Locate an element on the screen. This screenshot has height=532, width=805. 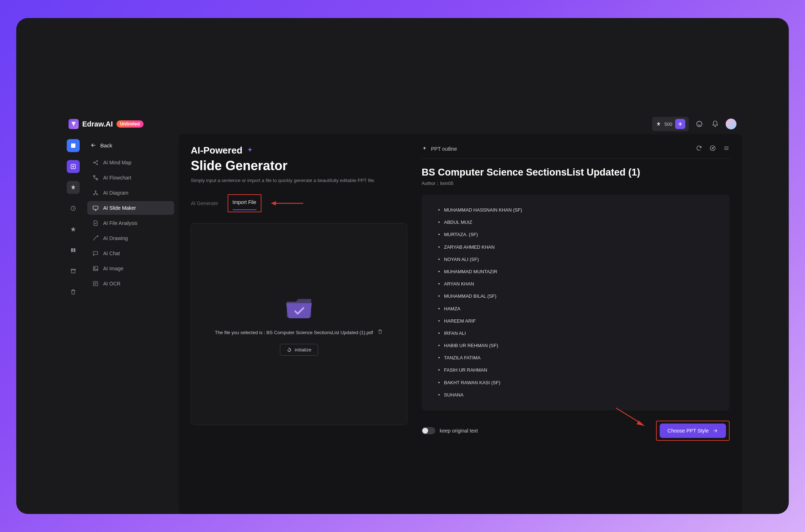
keep-original-row: keep original text is located at coordinates (450, 431).